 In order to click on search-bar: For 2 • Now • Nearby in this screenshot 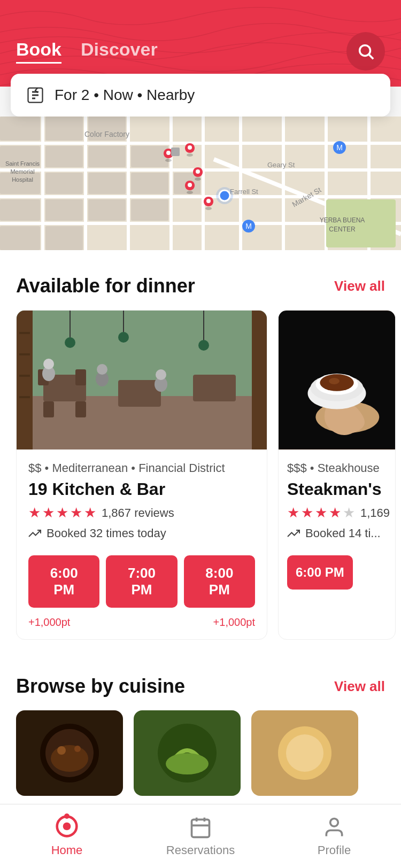, I will do `click(200, 95)`.